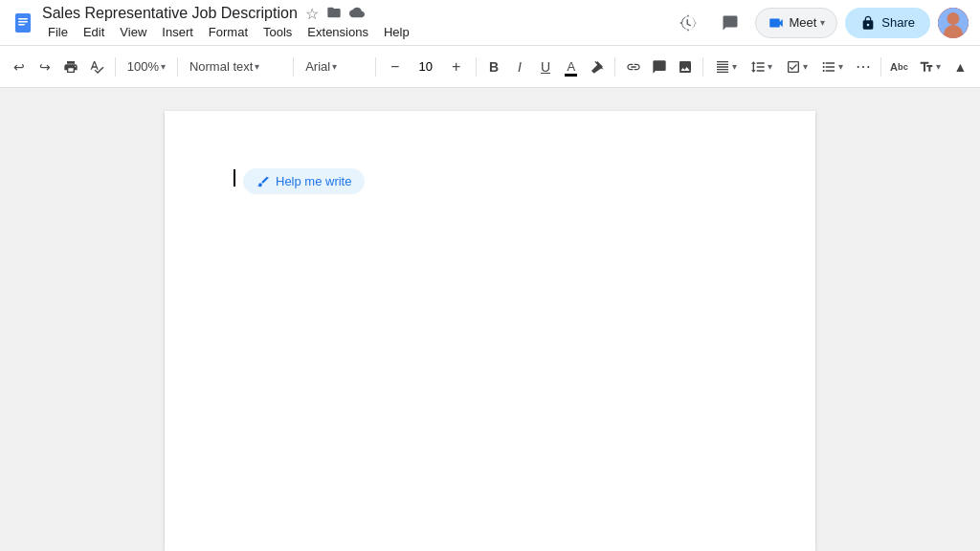 Image resolution: width=980 pixels, height=551 pixels. Describe the element at coordinates (658, 67) in the screenshot. I see `comment-button` at that location.